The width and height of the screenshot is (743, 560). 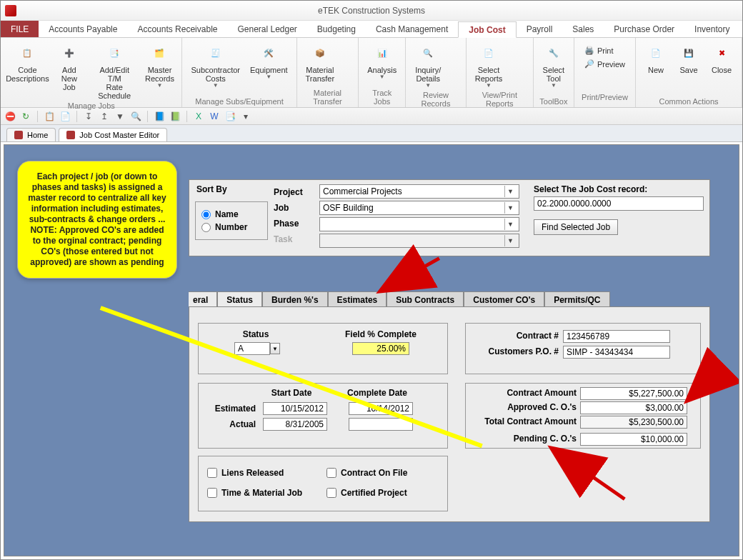 What do you see at coordinates (69, 66) in the screenshot?
I see `btn-add-new-job: ➕Add New Job` at bounding box center [69, 66].